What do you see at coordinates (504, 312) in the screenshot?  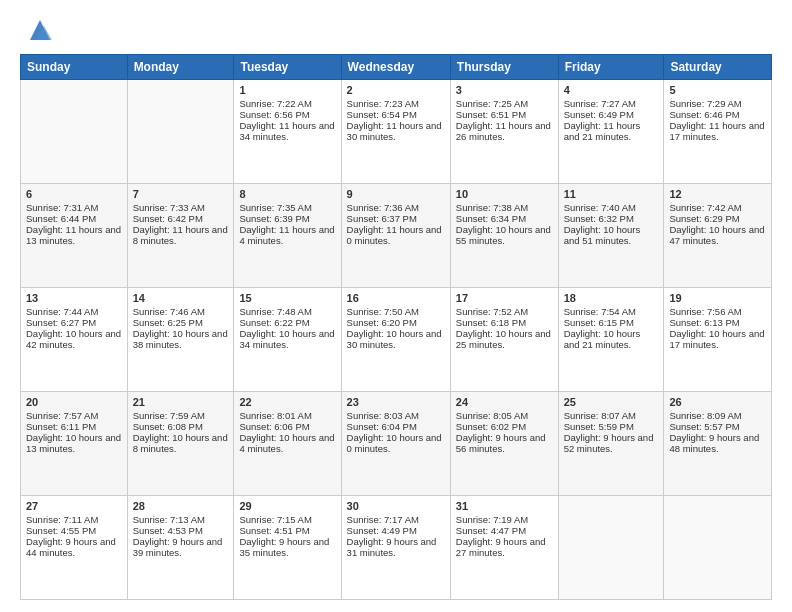 I see `sunrise-text: Sunrise: 7:52 AM` at bounding box center [504, 312].